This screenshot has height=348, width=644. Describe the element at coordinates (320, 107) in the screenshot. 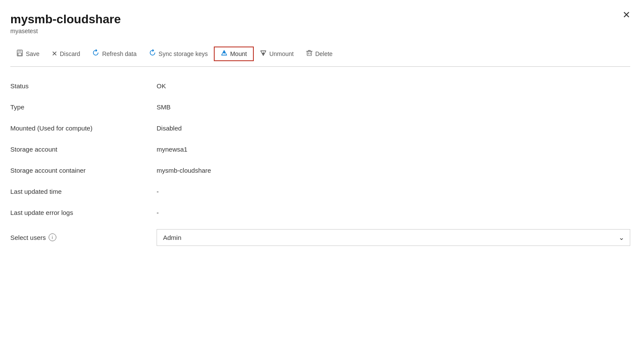

I see `field-row-type: Type SMB` at that location.